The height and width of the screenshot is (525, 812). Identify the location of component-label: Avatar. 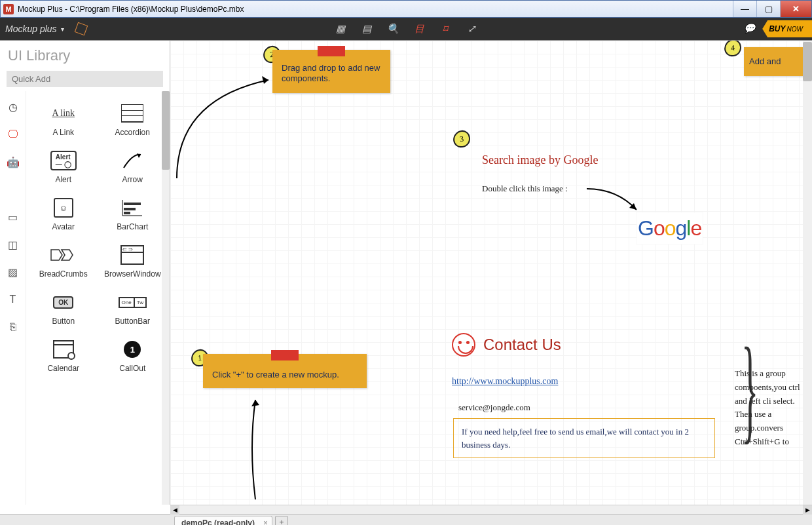
(64, 227).